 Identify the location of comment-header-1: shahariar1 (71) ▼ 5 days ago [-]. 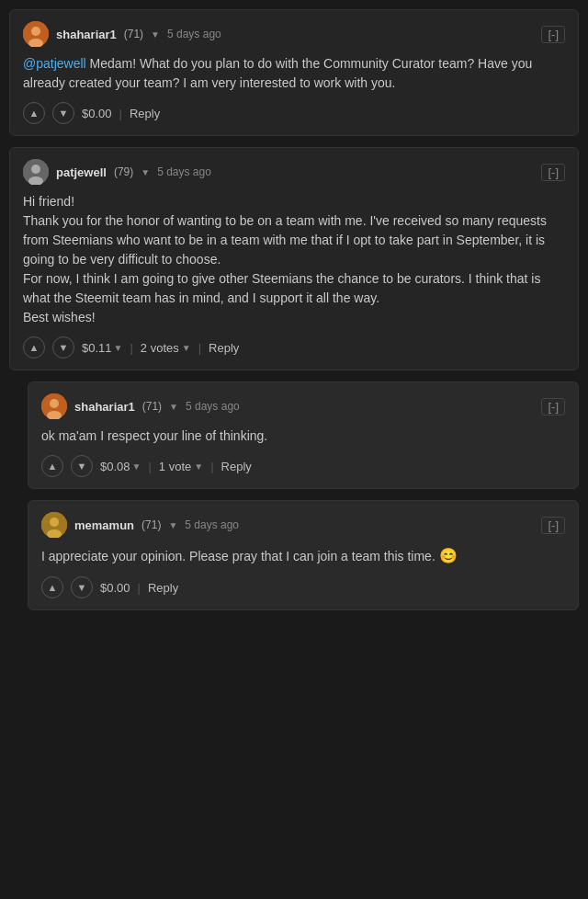
(294, 34).